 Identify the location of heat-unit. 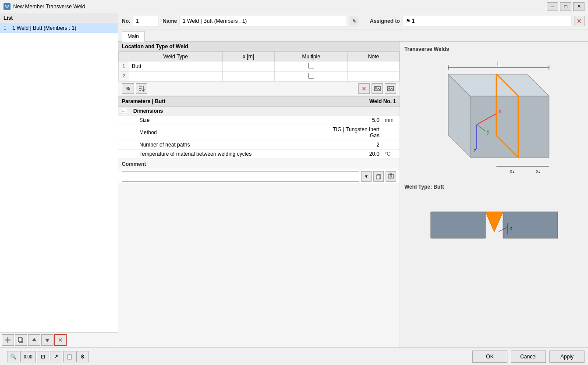
(391, 145).